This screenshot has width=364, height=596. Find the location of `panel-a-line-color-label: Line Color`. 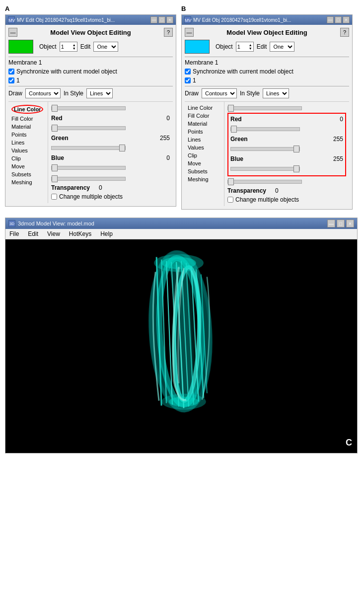

panel-a-line-color-label: Line Color is located at coordinates (27, 109).